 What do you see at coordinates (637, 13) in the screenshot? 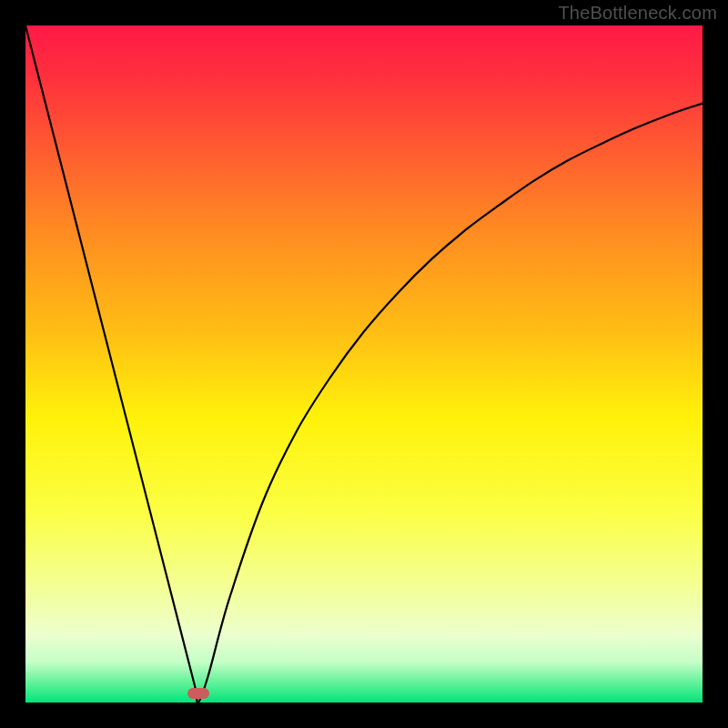
I see `watermark-text: TheBottleneck.com` at bounding box center [637, 13].